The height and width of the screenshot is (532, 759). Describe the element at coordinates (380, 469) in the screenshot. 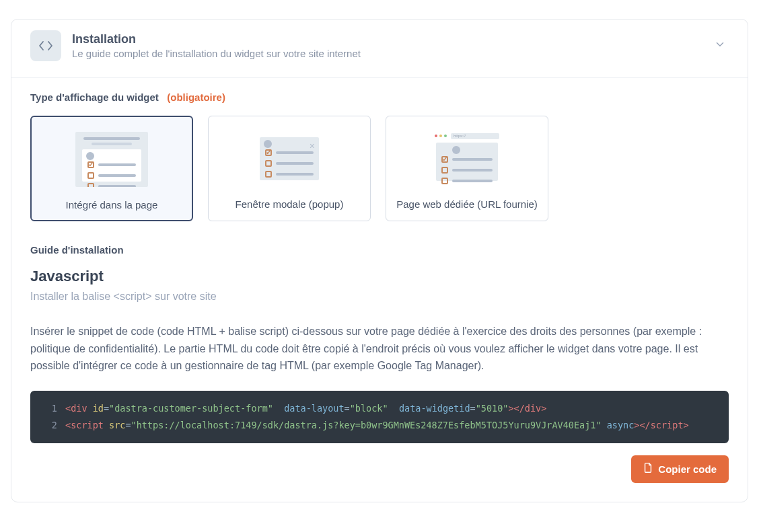

I see `actions-row: Copier code` at that location.